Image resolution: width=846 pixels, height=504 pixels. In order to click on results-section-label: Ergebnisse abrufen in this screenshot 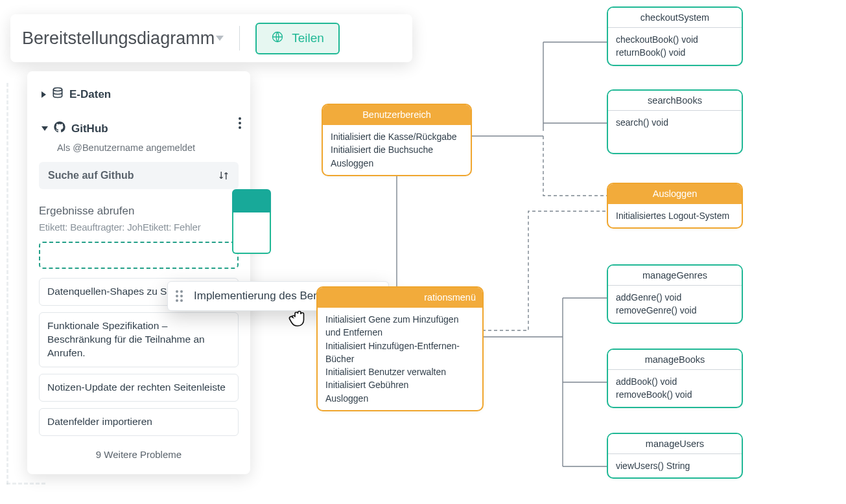, I will do `click(139, 210)`.